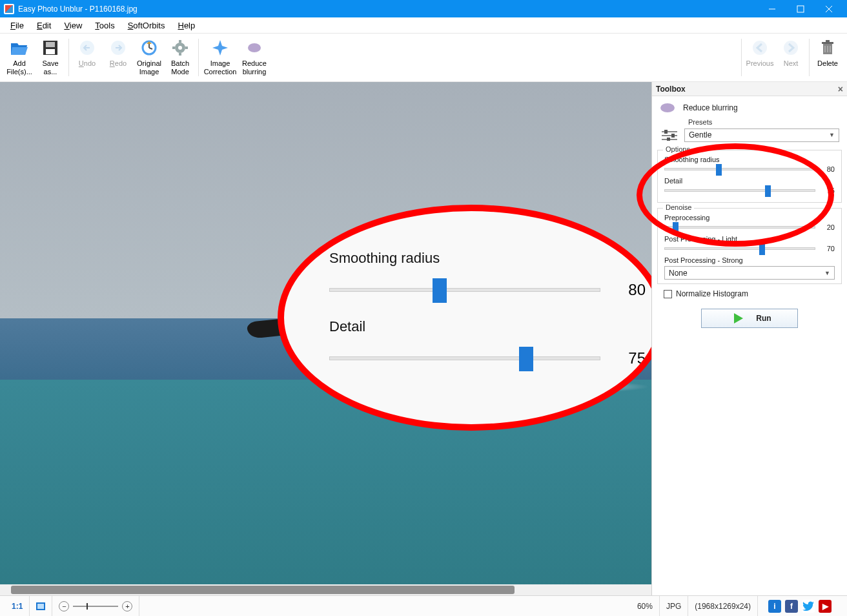 This screenshot has width=847, height=616. Describe the element at coordinates (750, 295) in the screenshot. I see `normalize-histogram-checkbox: Normalize Histogram` at that location.